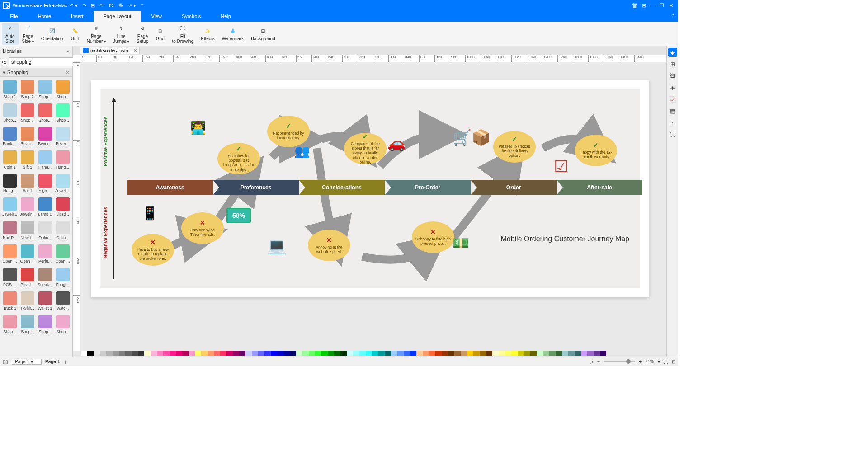 The image size is (868, 469). I want to click on ribbon-page-setup: ⚙PageSetup, so click(142, 34).